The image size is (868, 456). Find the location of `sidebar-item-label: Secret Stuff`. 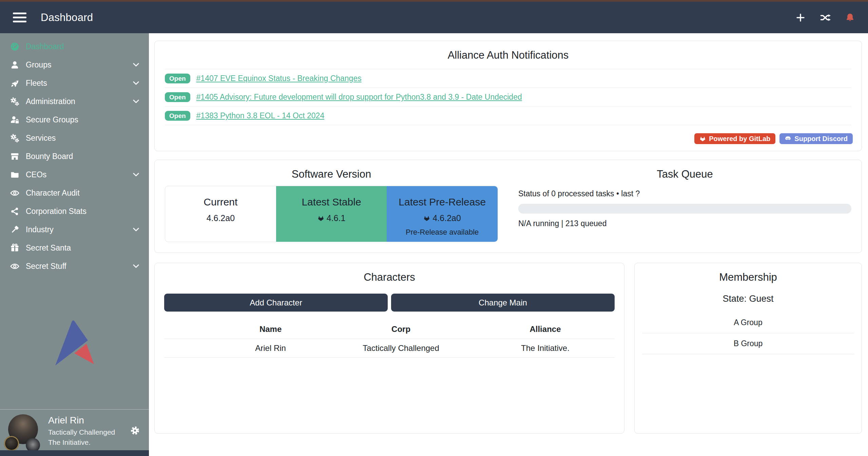

sidebar-item-label: Secret Stuff is located at coordinates (46, 266).